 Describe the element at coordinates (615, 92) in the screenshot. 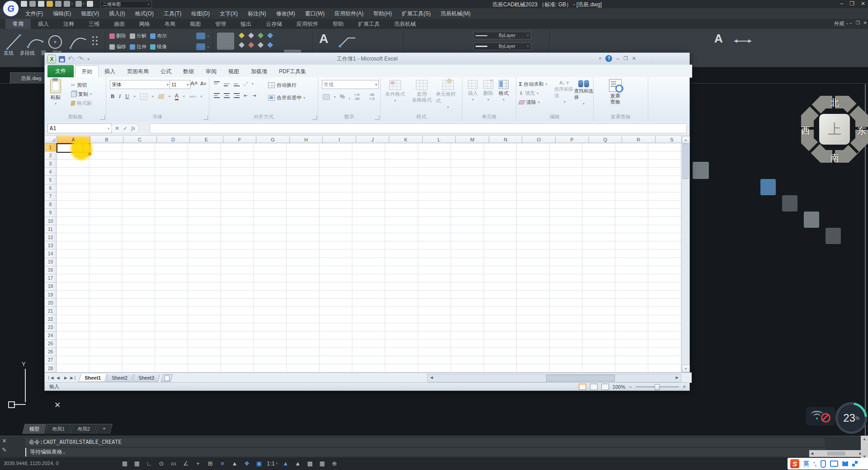

I see `invoice-check-button: 发票 查验` at that location.